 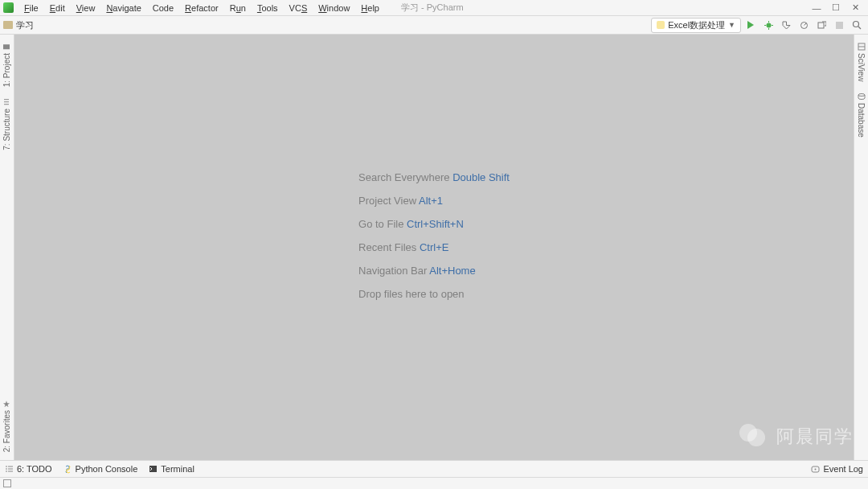 What do you see at coordinates (452, 270) in the screenshot?
I see `shortcut-alt-home: Alt+Home` at bounding box center [452, 270].